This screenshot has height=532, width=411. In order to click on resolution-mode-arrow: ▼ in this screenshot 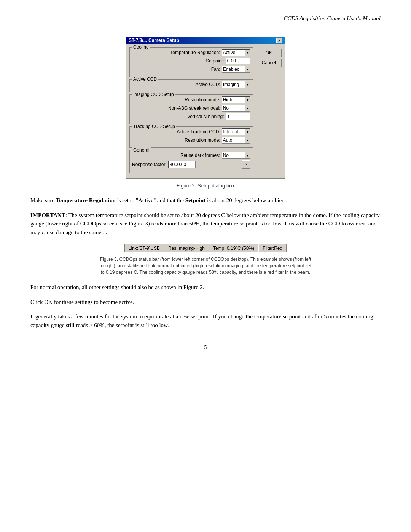, I will do `click(247, 100)`.